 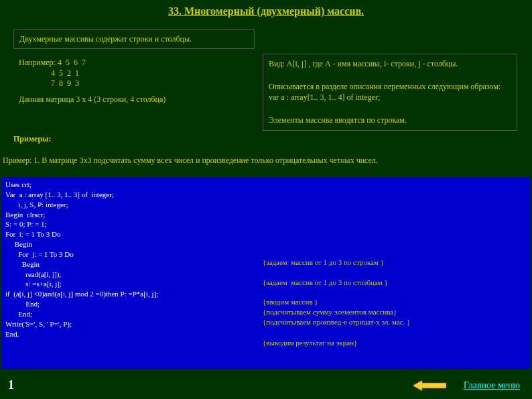 I want to click on example1-text: Пример: 1. В матрице 3x3 подсчитать сумм…, so click(x=266, y=161).